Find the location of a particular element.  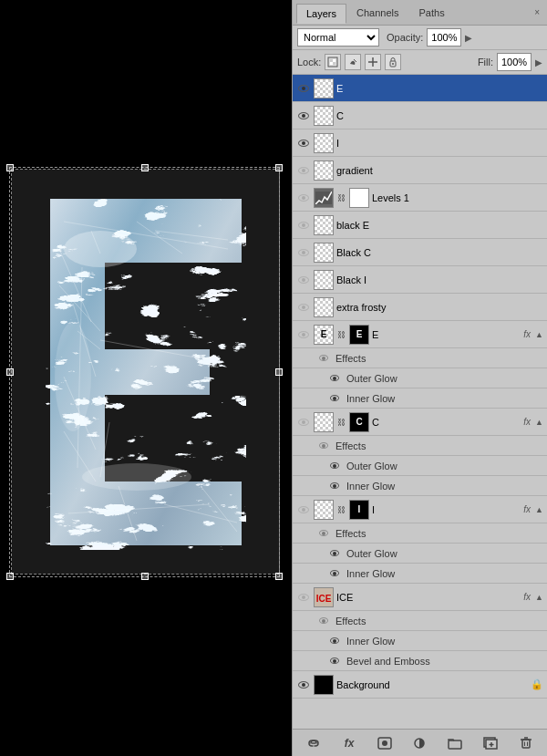

eye-icon-I is located at coordinates (304, 143).